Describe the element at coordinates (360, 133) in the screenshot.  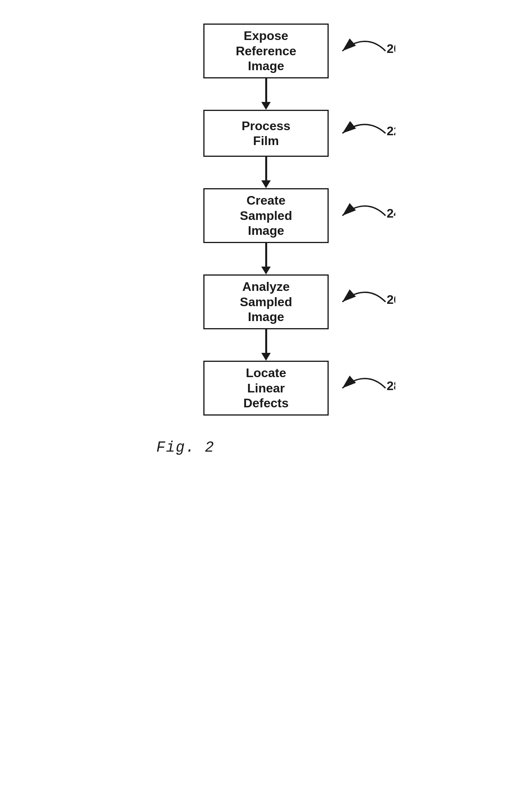
I see `arrow-label-2: 22` at that location.